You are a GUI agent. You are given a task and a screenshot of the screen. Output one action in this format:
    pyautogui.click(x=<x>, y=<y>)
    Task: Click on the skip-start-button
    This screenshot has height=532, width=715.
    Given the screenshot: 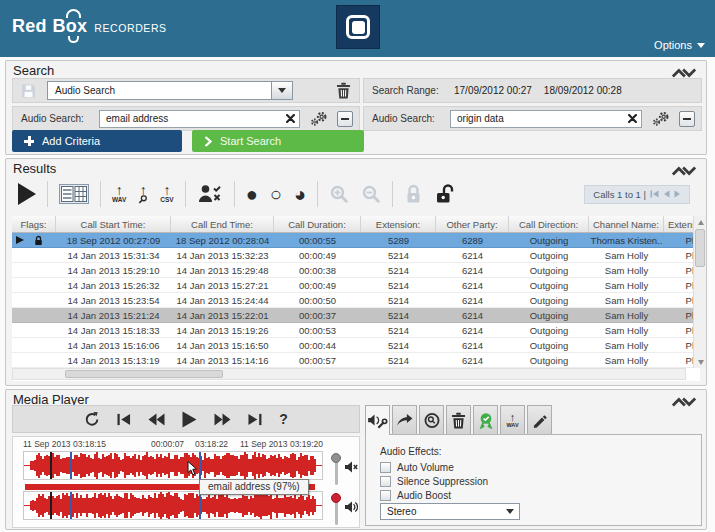 What is the action you would take?
    pyautogui.click(x=124, y=420)
    